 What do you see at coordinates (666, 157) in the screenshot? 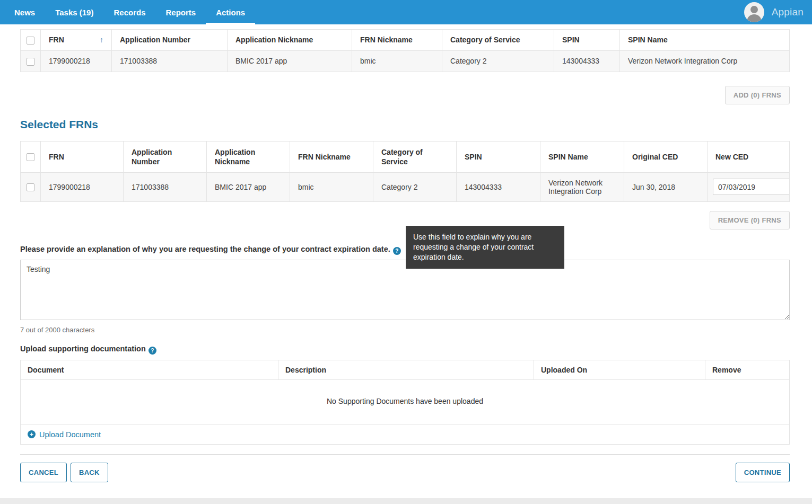
I see `col-header-original-ced: Original CED` at bounding box center [666, 157].